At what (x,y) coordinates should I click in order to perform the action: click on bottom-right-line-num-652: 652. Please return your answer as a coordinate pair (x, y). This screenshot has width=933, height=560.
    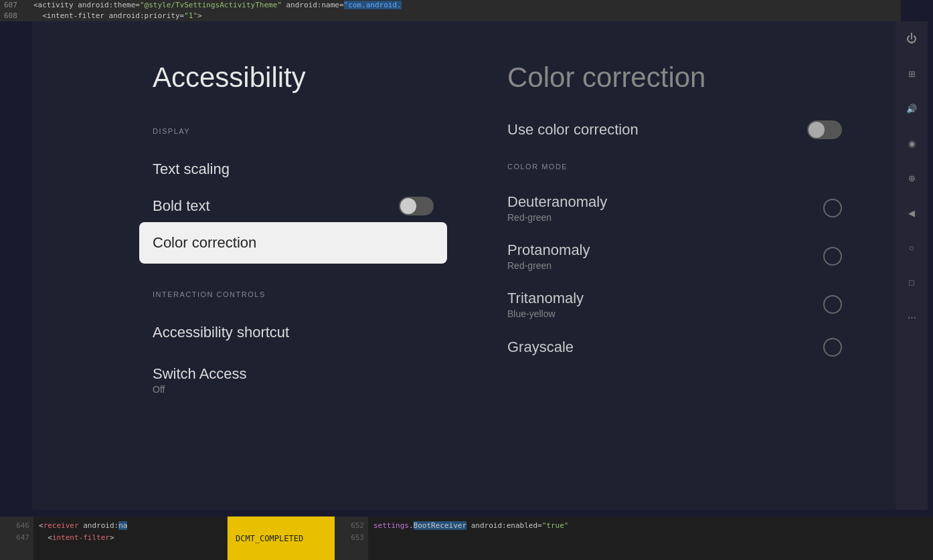
    Looking at the image, I should click on (349, 526).